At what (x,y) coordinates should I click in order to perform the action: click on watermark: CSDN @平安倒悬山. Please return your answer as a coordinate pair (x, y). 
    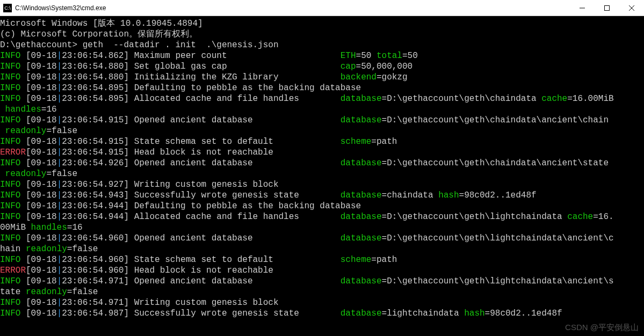
    Looking at the image, I should click on (602, 327).